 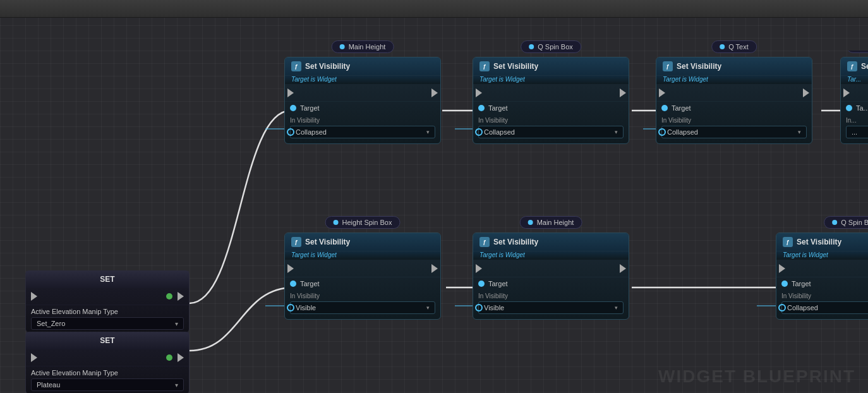 What do you see at coordinates (363, 97) in the screenshot?
I see `node-main-height: Main Height ƒ Set Visibility Target is W…` at bounding box center [363, 97].